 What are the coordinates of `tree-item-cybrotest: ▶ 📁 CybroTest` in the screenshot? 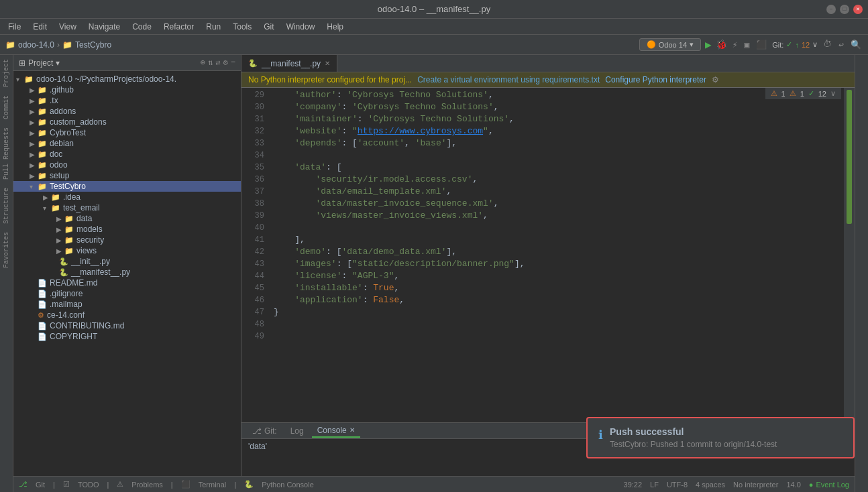 It's located at (127, 133).